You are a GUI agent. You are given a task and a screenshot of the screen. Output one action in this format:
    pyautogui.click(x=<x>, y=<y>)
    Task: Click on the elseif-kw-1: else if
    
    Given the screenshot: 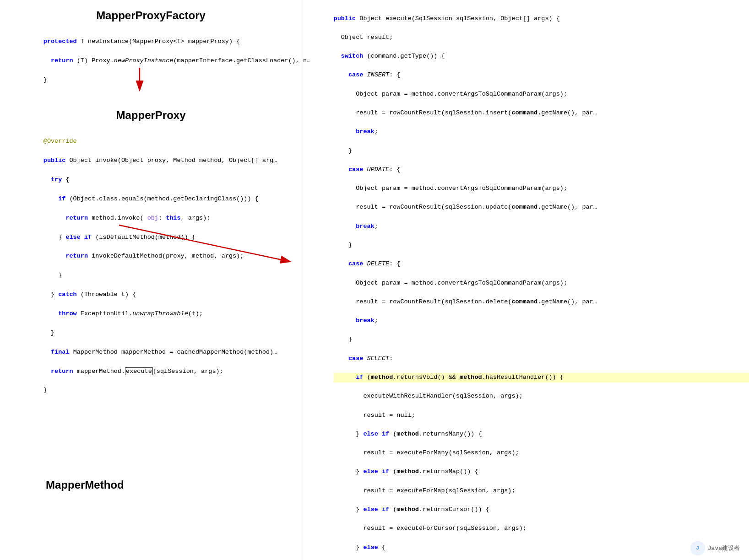 What is the action you would take?
    pyautogui.click(x=79, y=237)
    